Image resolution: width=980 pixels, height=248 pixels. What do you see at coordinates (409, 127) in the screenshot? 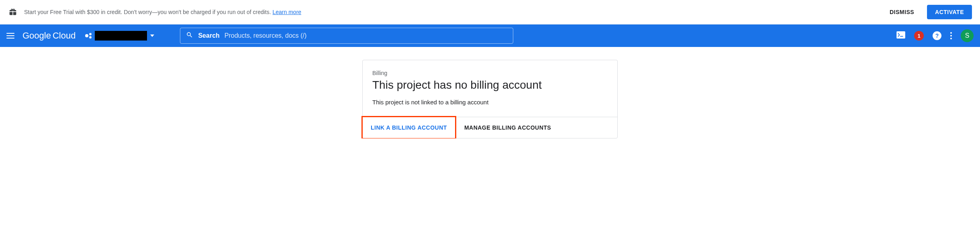
I see `highlight-annotation: LINK A BILLING ACCOUNT` at bounding box center [409, 127].